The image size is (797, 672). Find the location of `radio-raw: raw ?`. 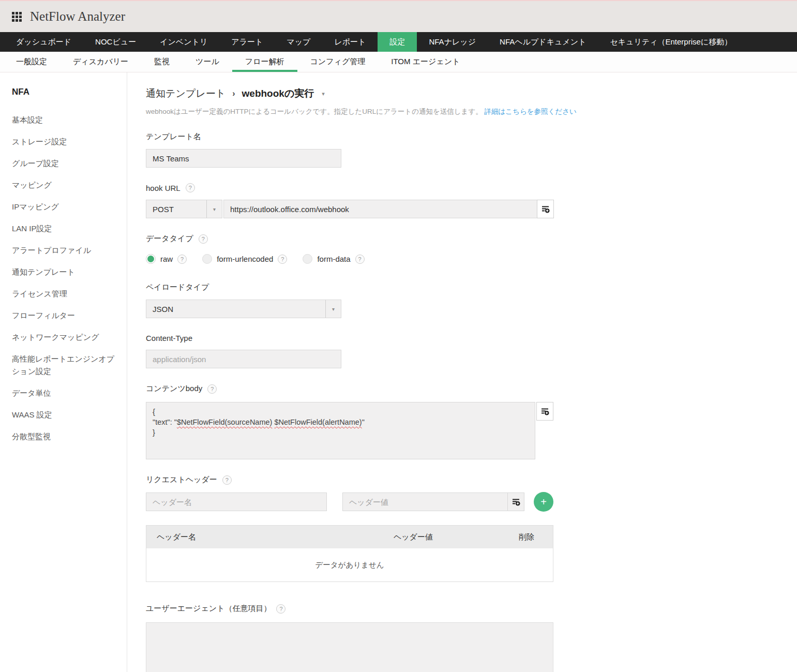

radio-raw: raw ? is located at coordinates (167, 259).